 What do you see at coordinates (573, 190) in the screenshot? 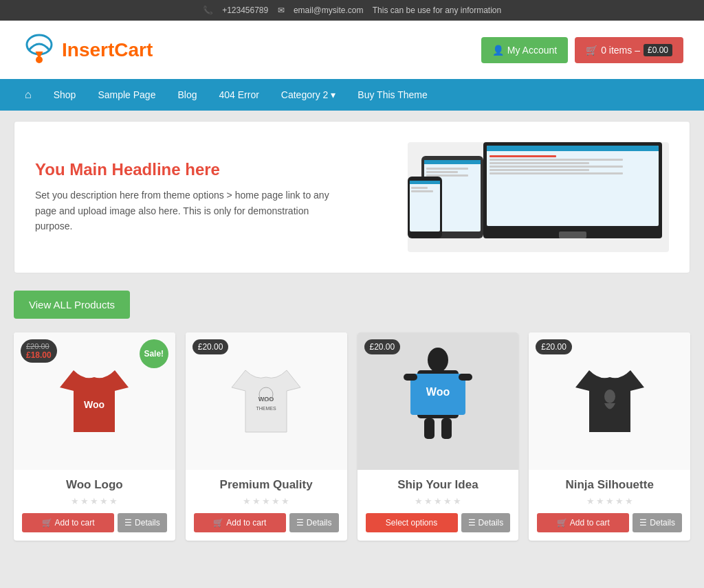
I see `monitor-device` at bounding box center [573, 190].